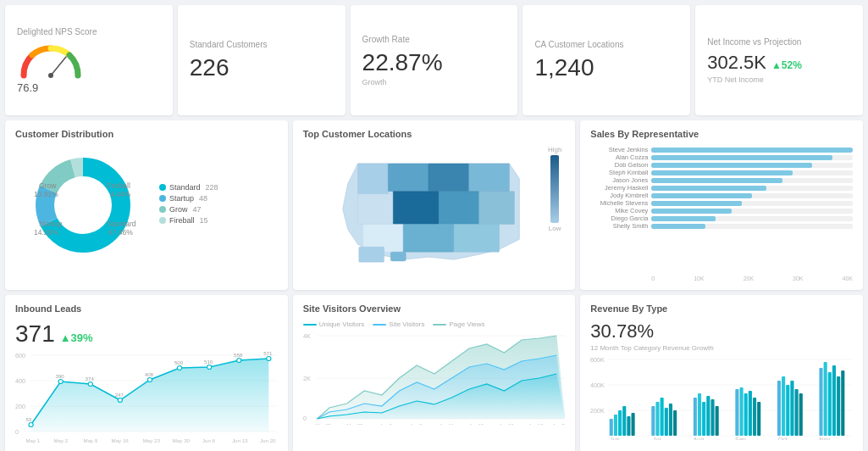  Describe the element at coordinates (32, 441) in the screenshot. I see `svg-text: May 1` at that location.